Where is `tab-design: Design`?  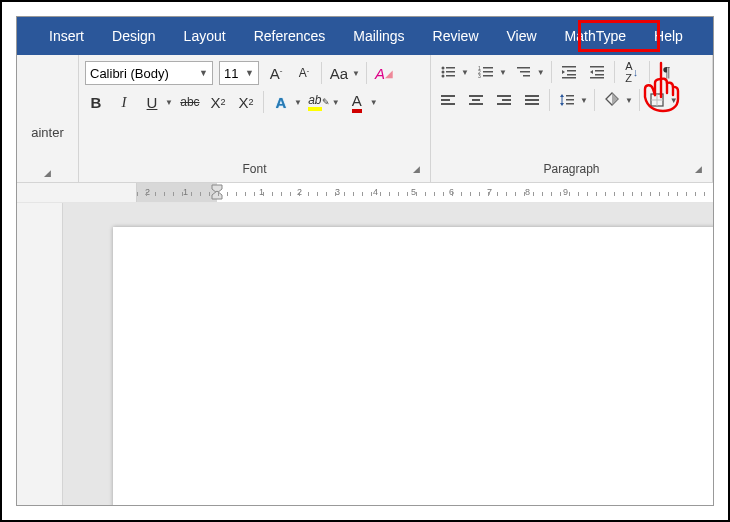 tab-design: Design is located at coordinates (134, 36).